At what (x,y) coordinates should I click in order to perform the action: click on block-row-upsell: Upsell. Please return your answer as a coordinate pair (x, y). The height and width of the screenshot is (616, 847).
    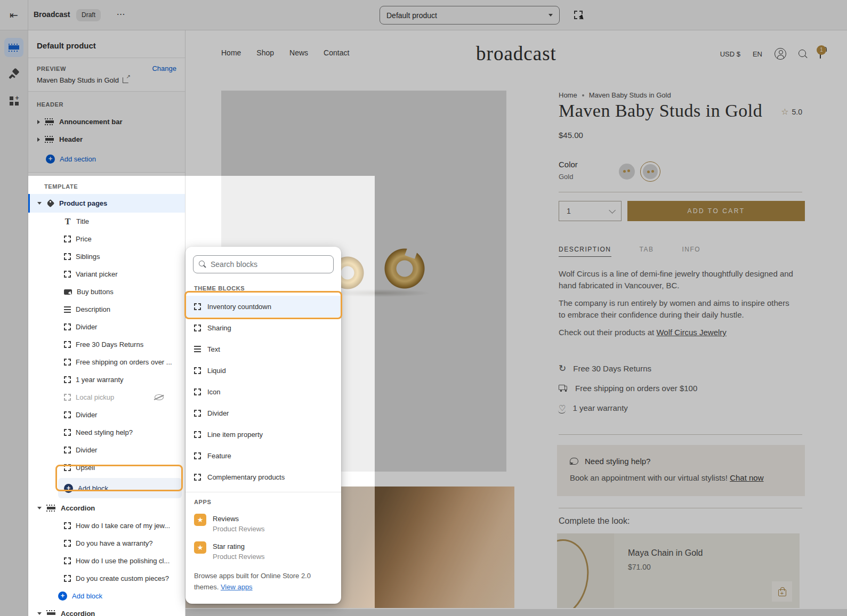
    Looking at the image, I should click on (107, 468).